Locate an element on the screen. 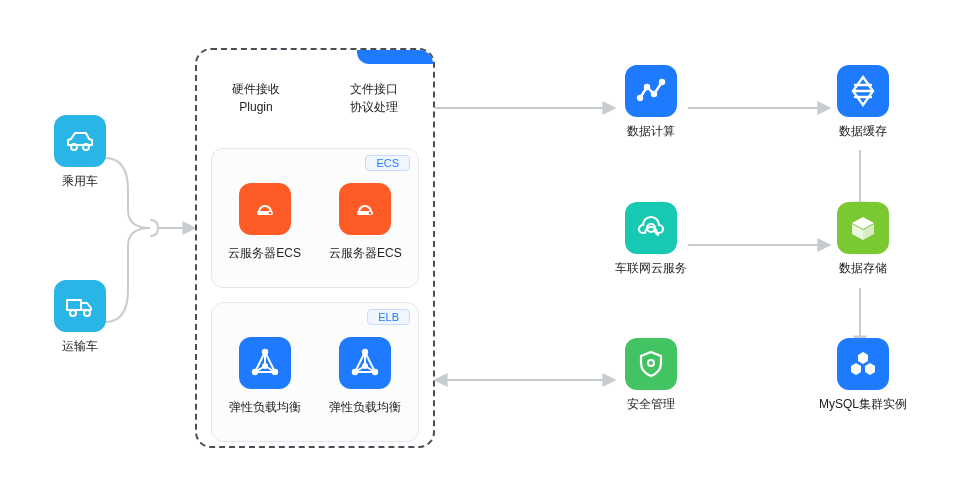 The height and width of the screenshot is (500, 960). center-top1-line2: Plugin is located at coordinates (256, 107).